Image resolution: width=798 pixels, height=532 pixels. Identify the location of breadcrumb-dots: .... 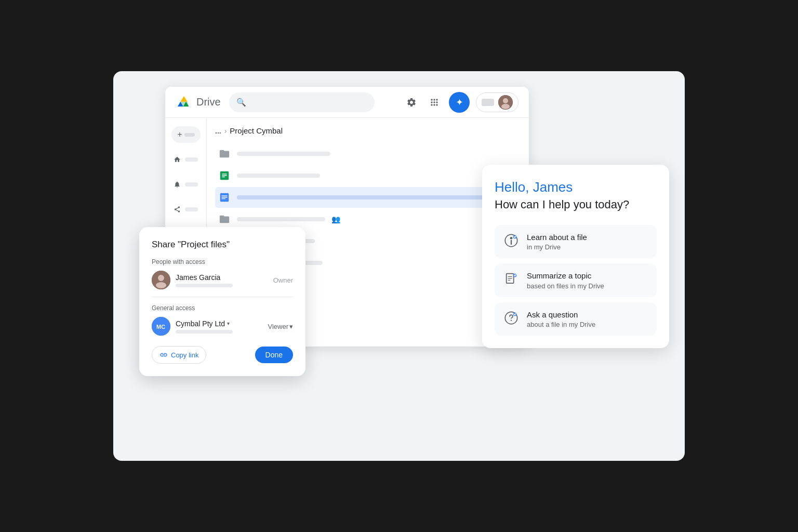
(218, 131).